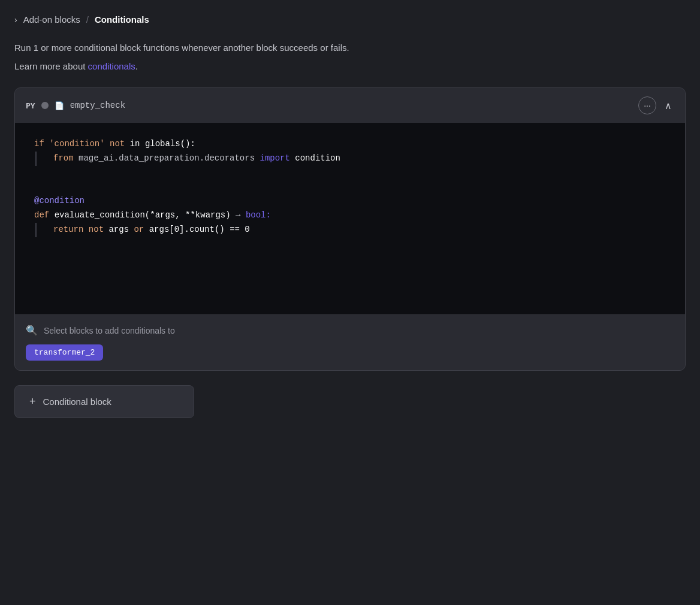 The width and height of the screenshot is (700, 605). What do you see at coordinates (65, 352) in the screenshot?
I see `selected-block-tag: transformer_2` at bounding box center [65, 352].